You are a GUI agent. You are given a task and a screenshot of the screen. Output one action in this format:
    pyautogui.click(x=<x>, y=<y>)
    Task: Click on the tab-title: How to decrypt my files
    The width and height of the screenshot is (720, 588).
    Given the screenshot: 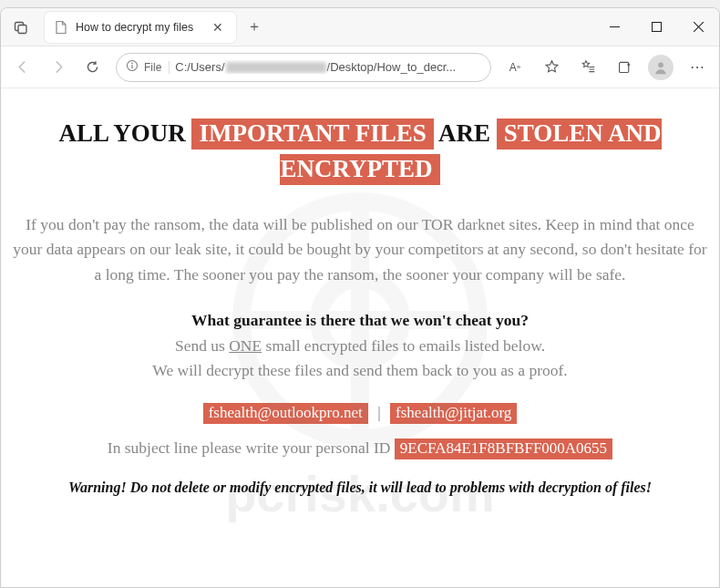 What is the action you would take?
    pyautogui.click(x=142, y=27)
    